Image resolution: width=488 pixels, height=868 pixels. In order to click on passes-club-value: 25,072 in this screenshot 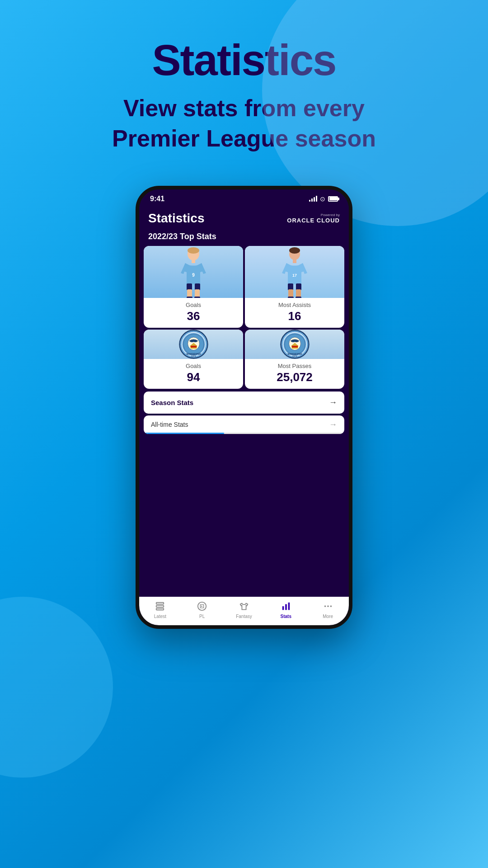, I will do `click(295, 377)`.